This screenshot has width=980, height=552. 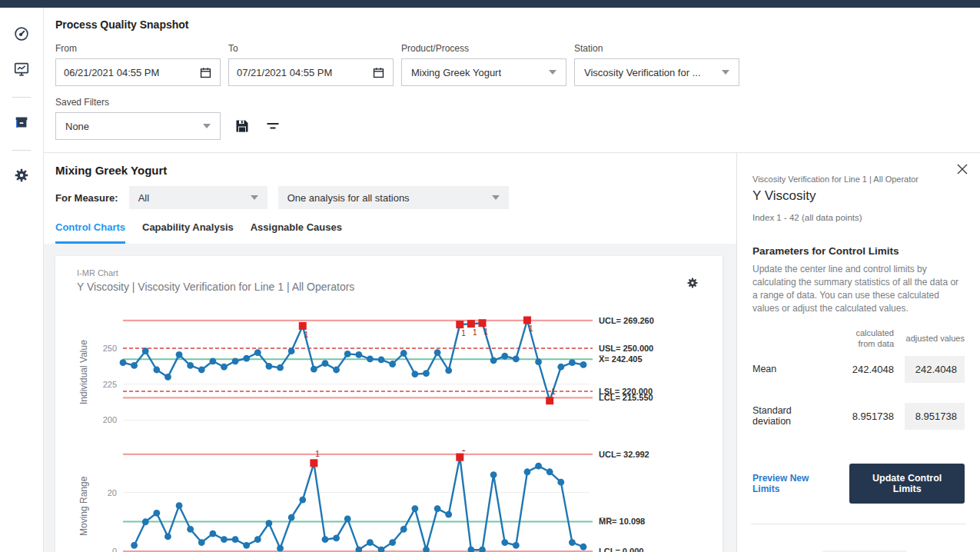 What do you see at coordinates (790, 341) in the screenshot?
I see `empty-header` at bounding box center [790, 341].